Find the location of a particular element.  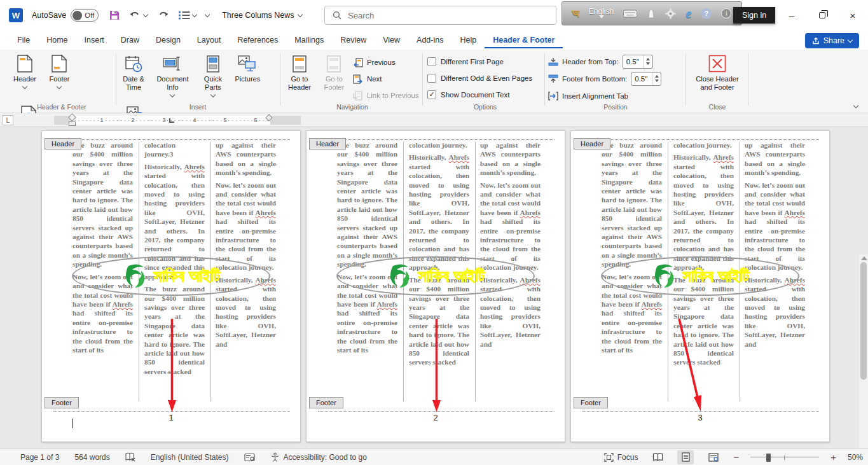

accessibility-status: Accessibility: Good to go is located at coordinates (319, 457).